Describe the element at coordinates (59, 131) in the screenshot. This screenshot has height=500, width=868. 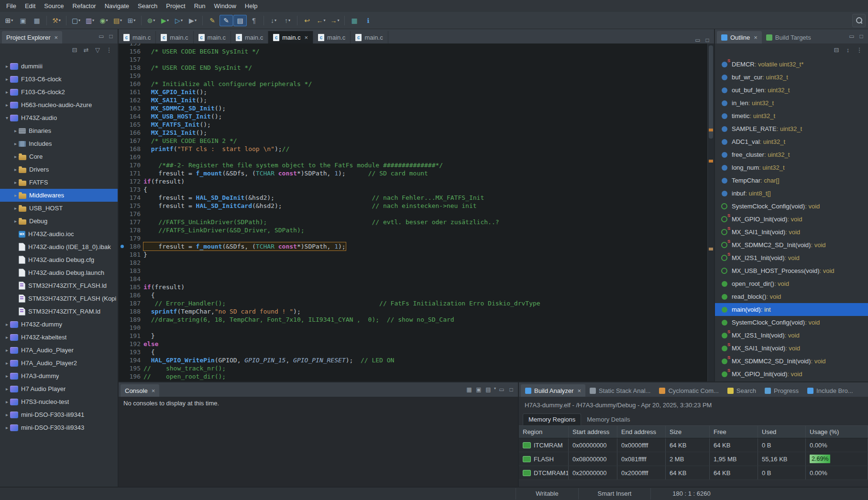
I see `tree-item-binaries: ▸Binaries` at that location.